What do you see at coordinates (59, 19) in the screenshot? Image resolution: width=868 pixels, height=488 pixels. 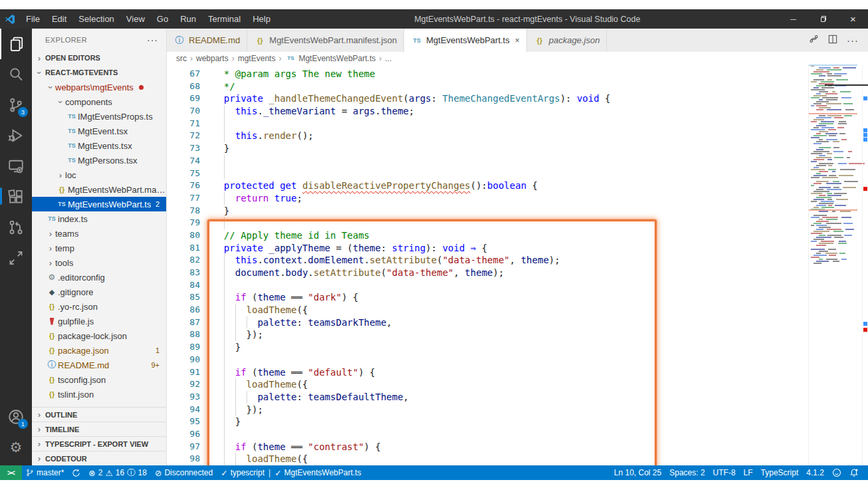 I see `menu-edit: Edit` at bounding box center [59, 19].